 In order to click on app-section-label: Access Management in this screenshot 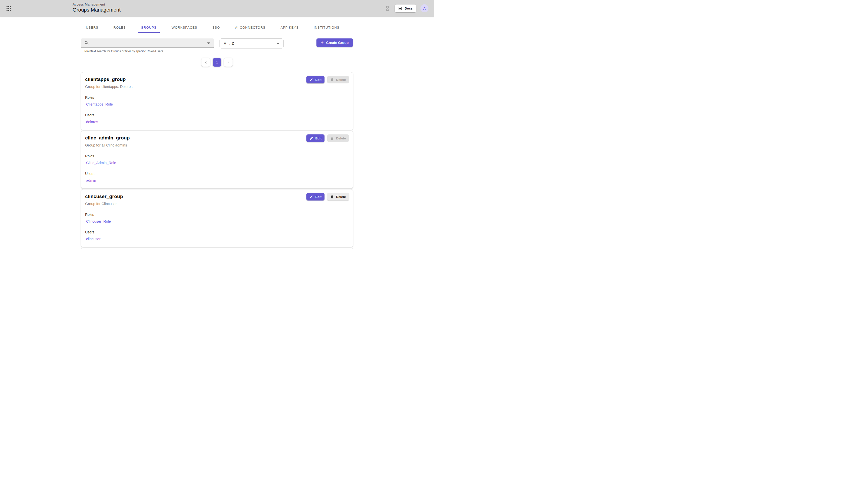, I will do `click(96, 4)`.